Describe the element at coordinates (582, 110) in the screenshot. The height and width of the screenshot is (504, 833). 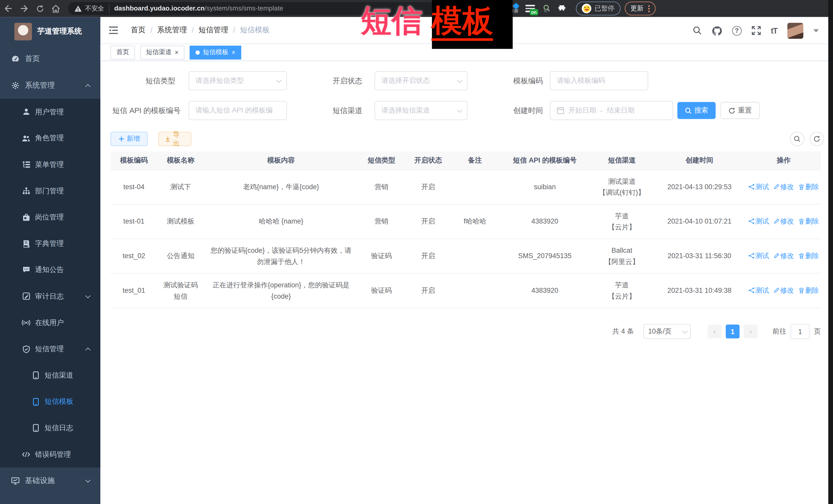
I see `date-start-placeholder: 开始日期` at that location.